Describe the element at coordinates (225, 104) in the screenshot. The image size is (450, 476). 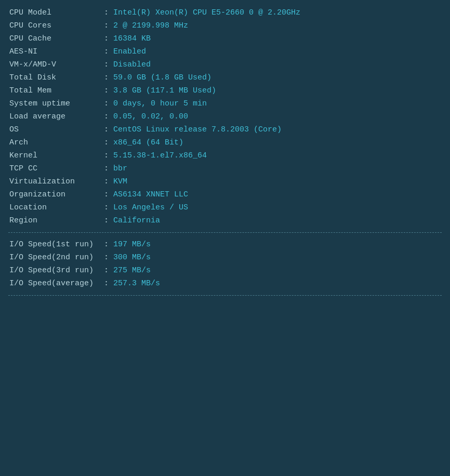
I see `table-row: System uptime:0 days, 0 hour 5 min` at that location.